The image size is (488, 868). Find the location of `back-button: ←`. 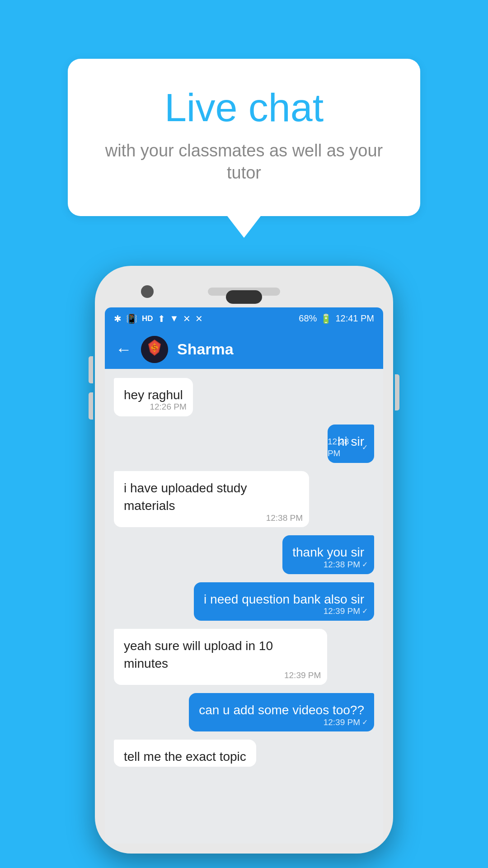

back-button: ← is located at coordinates (124, 349).